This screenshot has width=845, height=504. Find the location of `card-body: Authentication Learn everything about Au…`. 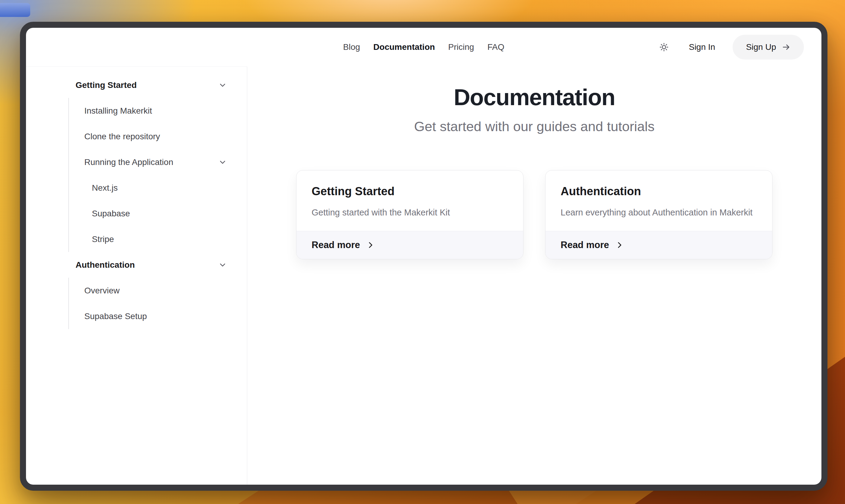

card-body: Authentication Learn everything about Au… is located at coordinates (659, 201).